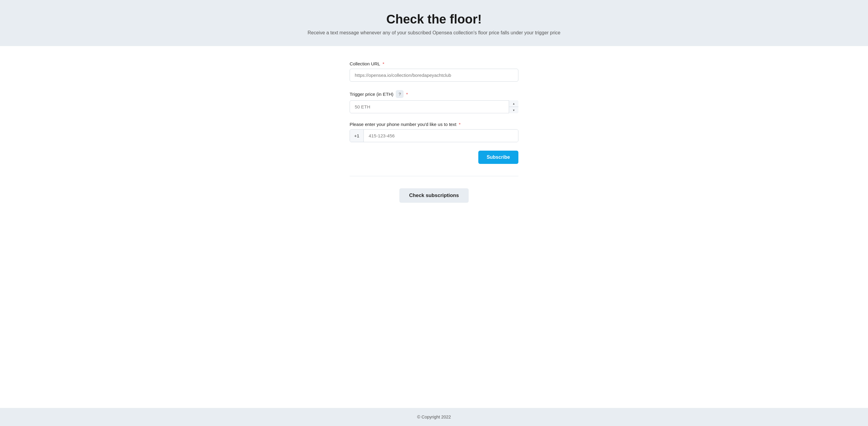 Image resolution: width=868 pixels, height=426 pixels. Describe the element at coordinates (434, 23) in the screenshot. I see `page-header: Check the floor! Receive a text message …` at that location.